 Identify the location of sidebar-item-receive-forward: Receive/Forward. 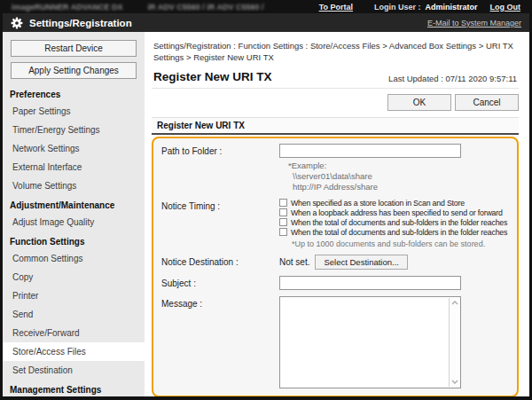
(74, 333).